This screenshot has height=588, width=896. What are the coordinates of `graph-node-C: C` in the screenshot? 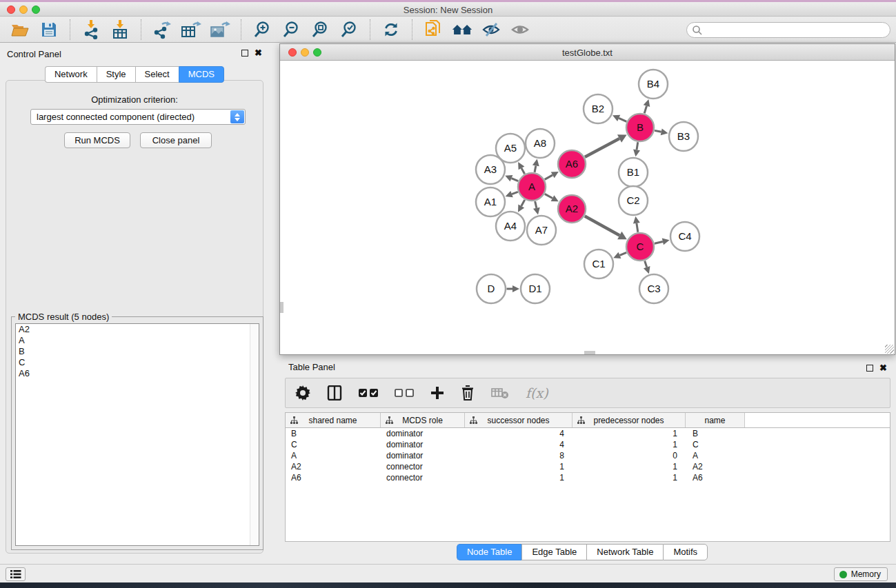 It's located at (640, 247).